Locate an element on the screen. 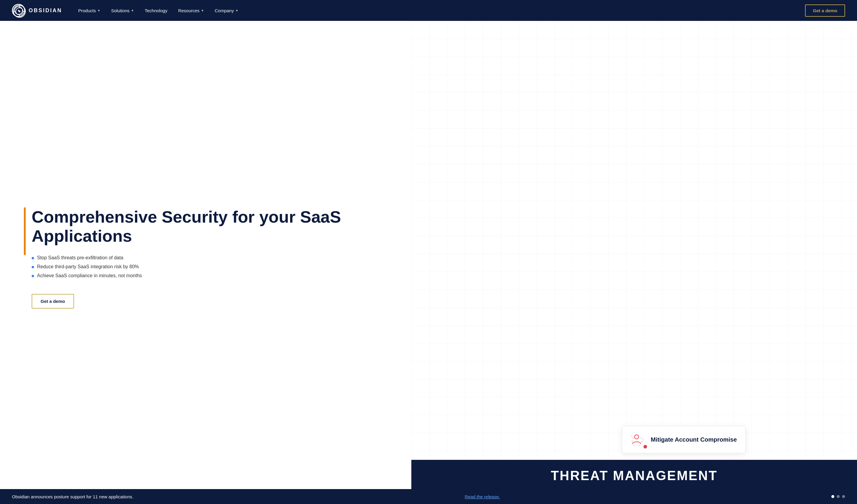 The width and height of the screenshot is (857, 504). bullet-item-3: Achieve SaaS compliance in minutes, not … is located at coordinates (213, 276).